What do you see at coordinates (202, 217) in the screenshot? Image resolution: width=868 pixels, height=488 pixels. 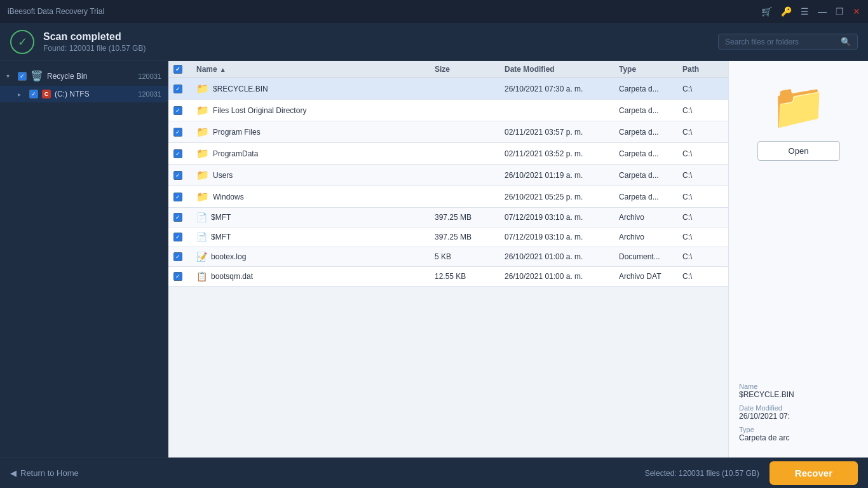 I see `file-icon: 📄` at bounding box center [202, 217].